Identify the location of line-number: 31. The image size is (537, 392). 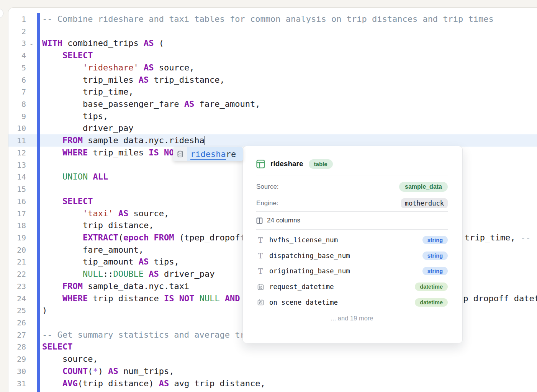
(13, 384).